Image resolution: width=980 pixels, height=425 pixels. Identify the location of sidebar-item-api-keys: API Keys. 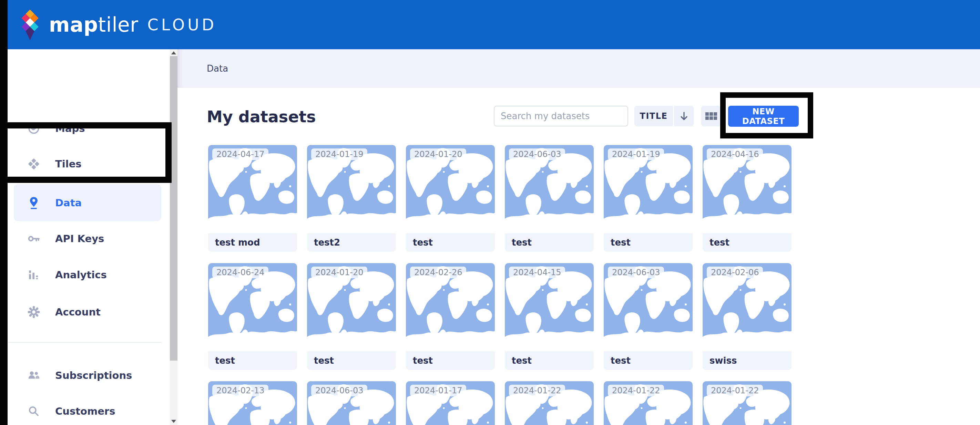
(85, 239).